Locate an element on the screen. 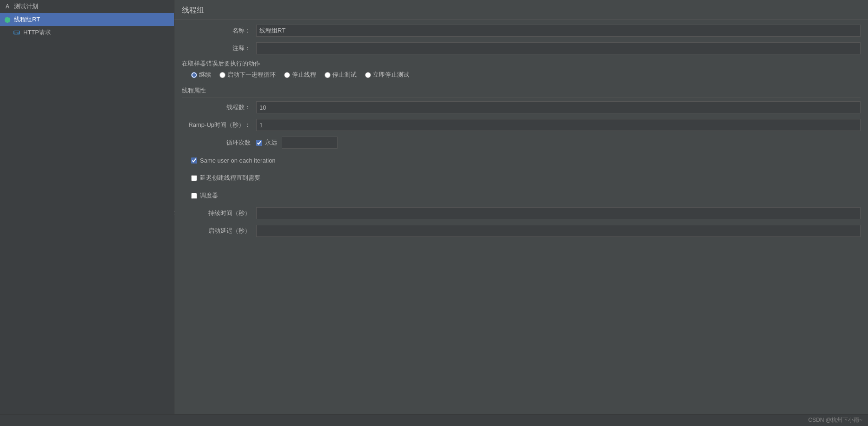  radio-stop-test-label: 停止测试 is located at coordinates (345, 75).